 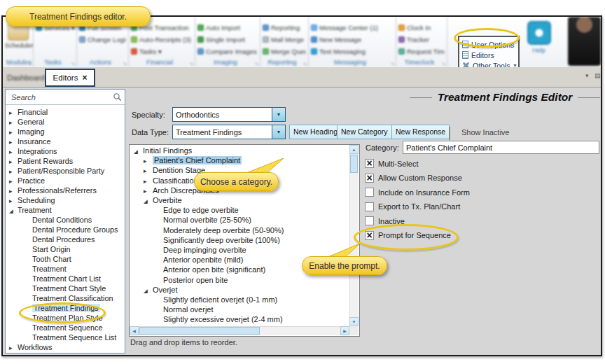 I want to click on category-input, so click(x=501, y=147).